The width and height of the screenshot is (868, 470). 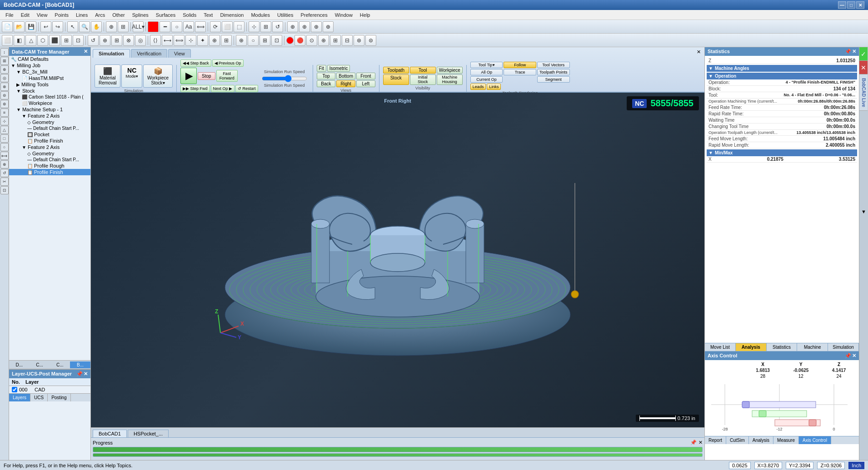 What do you see at coordinates (813, 347) in the screenshot?
I see `stats-tab-machine: Machine` at bounding box center [813, 347].